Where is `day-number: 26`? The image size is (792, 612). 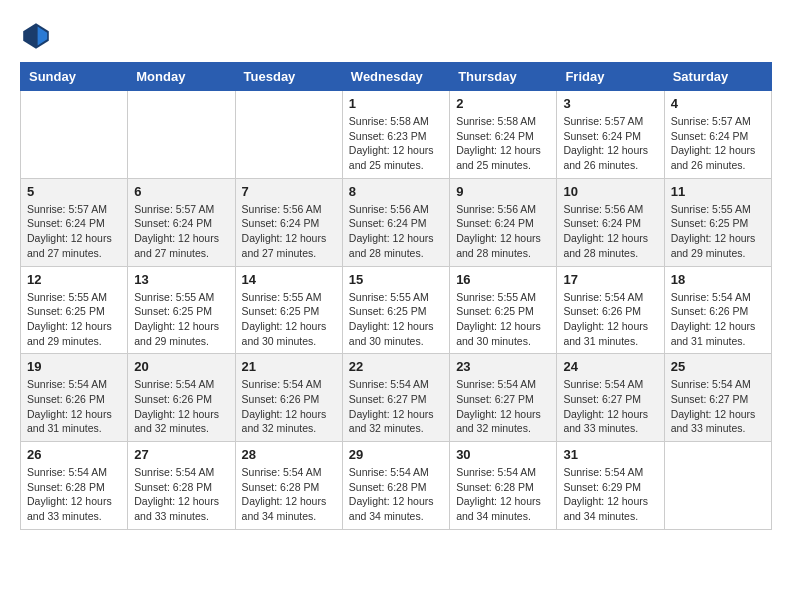 day-number: 26 is located at coordinates (74, 454).